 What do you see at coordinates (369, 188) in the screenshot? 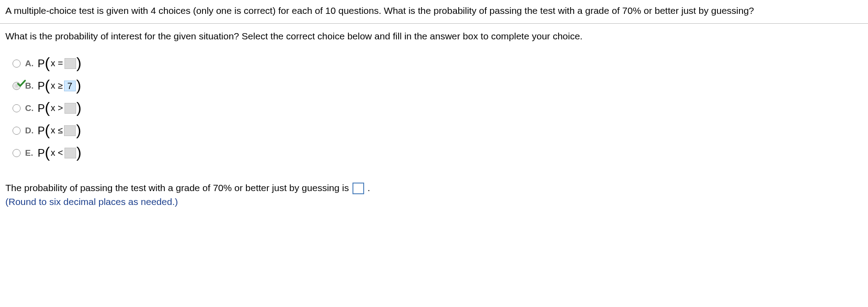
I see `final-text-after: .` at bounding box center [369, 188].